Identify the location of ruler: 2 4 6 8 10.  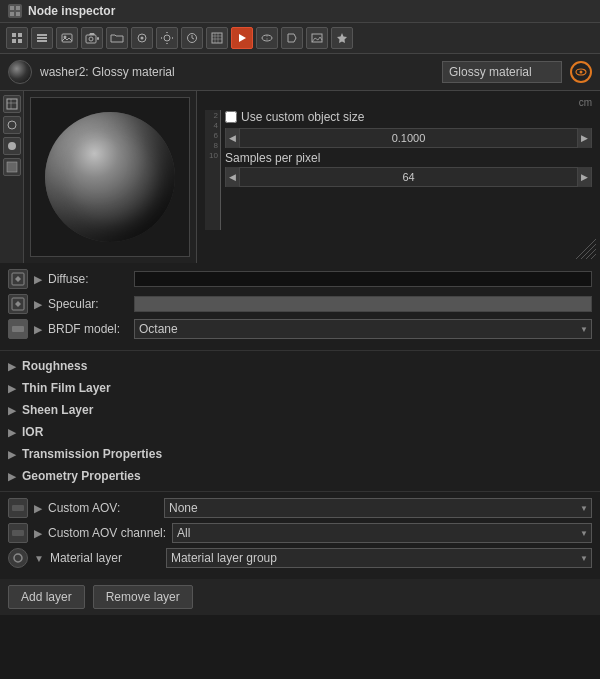
(213, 170).